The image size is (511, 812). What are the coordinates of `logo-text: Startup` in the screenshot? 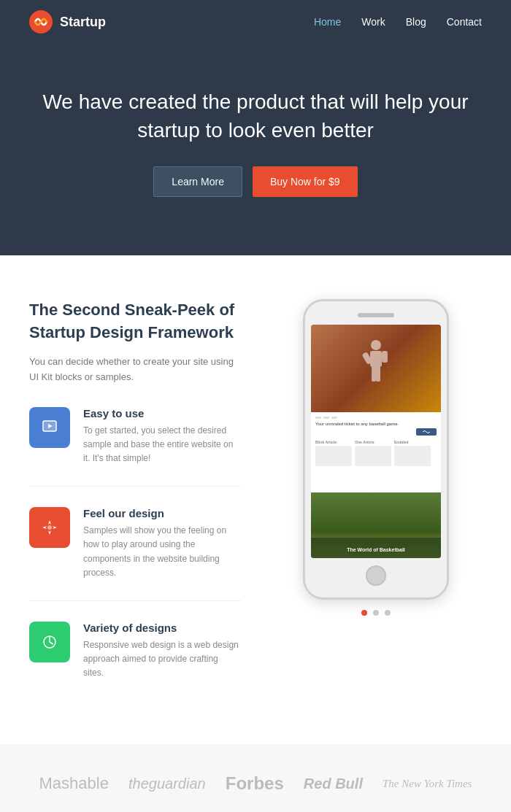 It's located at (83, 22).